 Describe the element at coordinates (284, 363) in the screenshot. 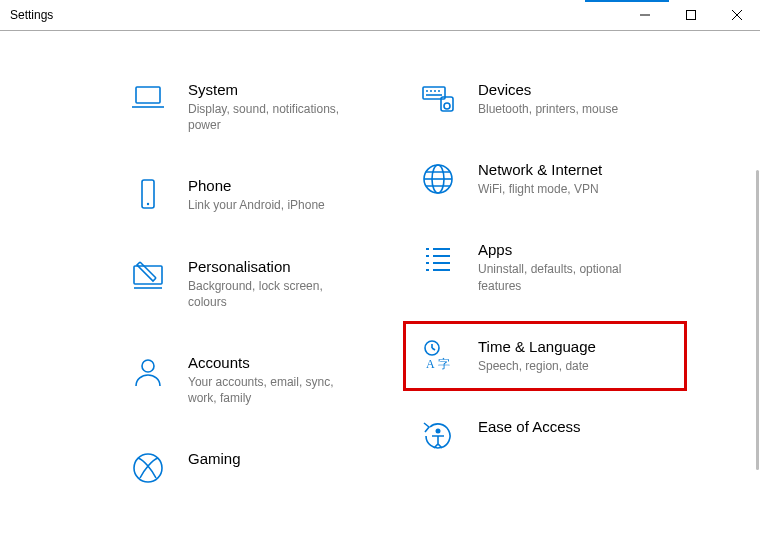

I see `tile-title: Accounts` at that location.